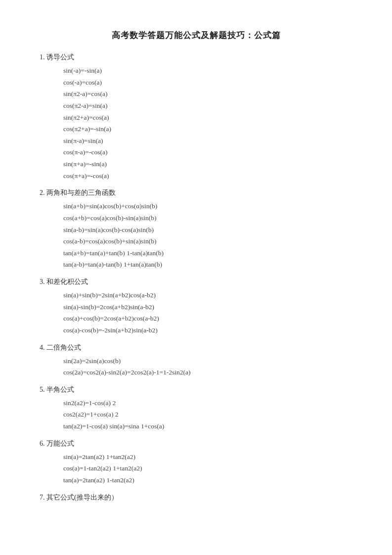 This screenshot has height=555, width=392. Describe the element at coordinates (196, 409) in the screenshot. I see `section-5: 5. 半角公式sin2(a2)=1-cos(a) 2cos2(a2)=1+cos…` at that location.